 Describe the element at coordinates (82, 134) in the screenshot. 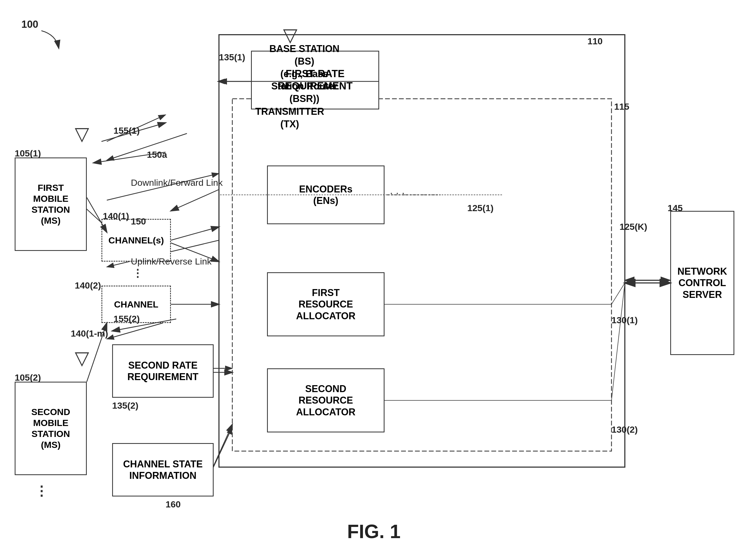

I see `antenna-first-mobile: ▽` at that location.